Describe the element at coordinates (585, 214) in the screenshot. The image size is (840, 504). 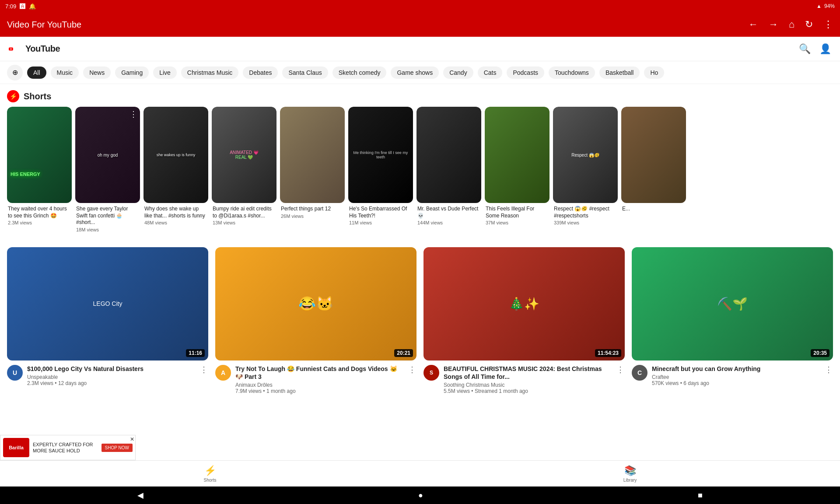
I see `short-info-8: Respect 😱🫨 #respect #respectshorts 339M …` at that location.